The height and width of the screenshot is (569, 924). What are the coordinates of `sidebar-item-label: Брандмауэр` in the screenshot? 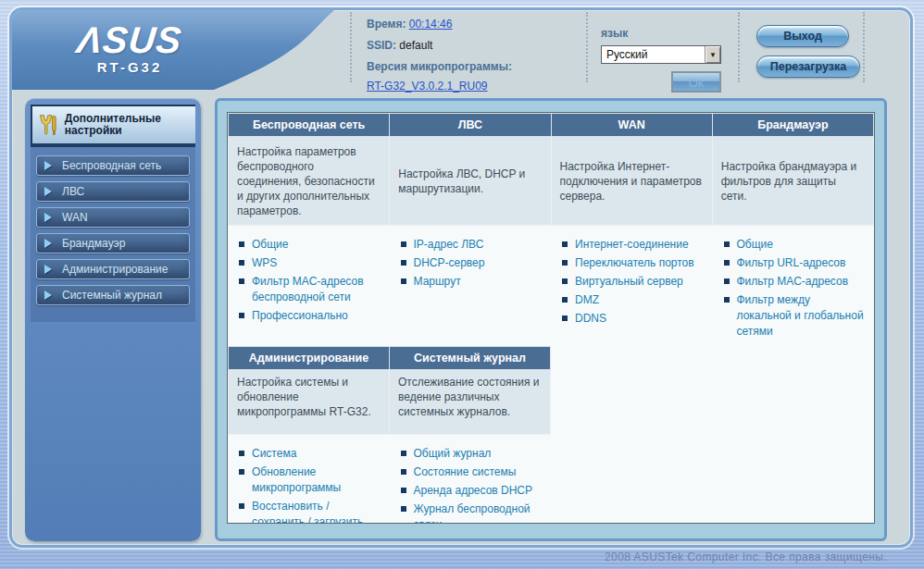 It's located at (94, 243).